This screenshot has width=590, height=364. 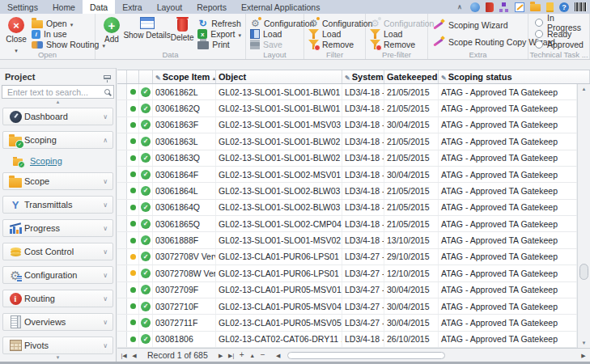 What do you see at coordinates (147, 23) in the screenshot?
I see `details-icon` at bounding box center [147, 23].